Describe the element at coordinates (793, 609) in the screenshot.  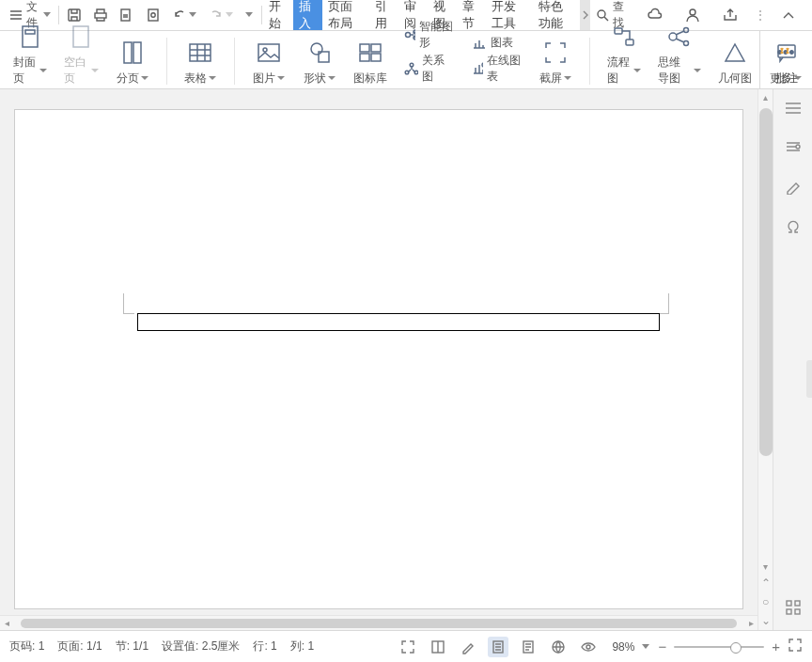
I see `panel-grid-icon` at that location.